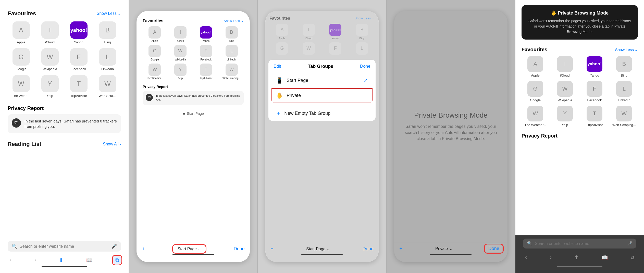 This screenshot has width=644, height=273. Describe the element at coordinates (119, 14) in the screenshot. I see `chevron-down-icon: ⌄` at that location.